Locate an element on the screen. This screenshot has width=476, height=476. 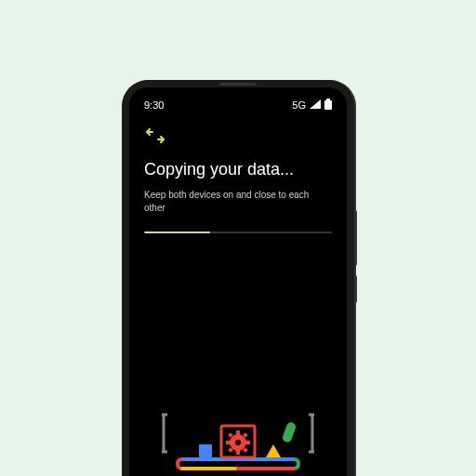
transfer-illustration is located at coordinates (238, 422).